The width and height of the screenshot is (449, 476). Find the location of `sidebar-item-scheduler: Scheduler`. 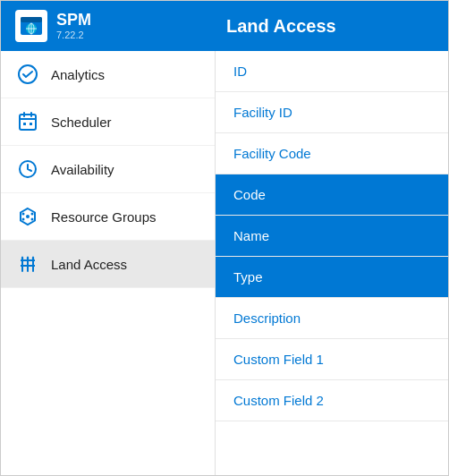

sidebar-item-scheduler: Scheduler is located at coordinates (107, 122).